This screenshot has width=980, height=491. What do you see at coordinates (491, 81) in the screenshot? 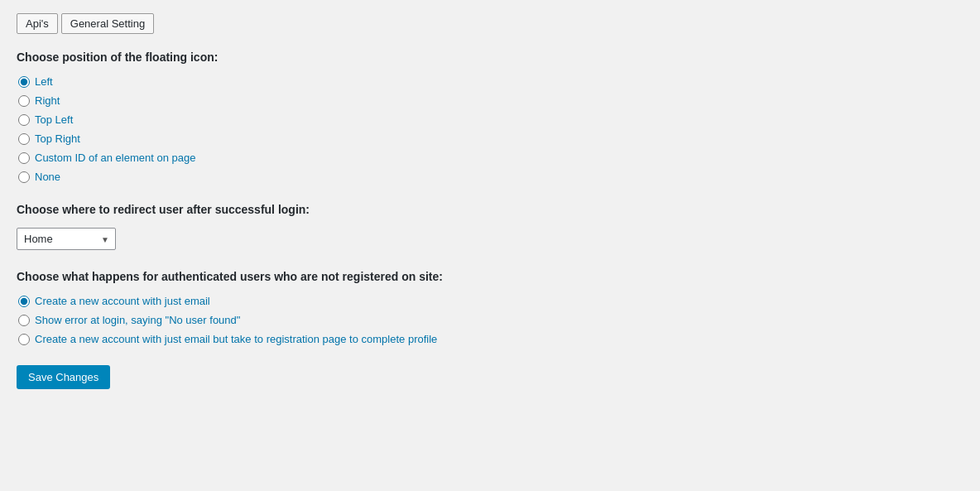
I see `radio-left: Left` at bounding box center [491, 81].